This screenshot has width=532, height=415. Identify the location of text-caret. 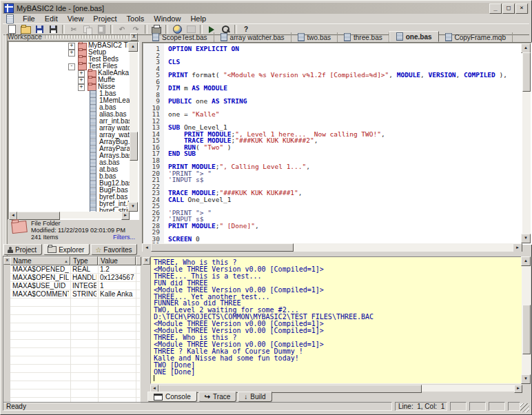
(154, 378).